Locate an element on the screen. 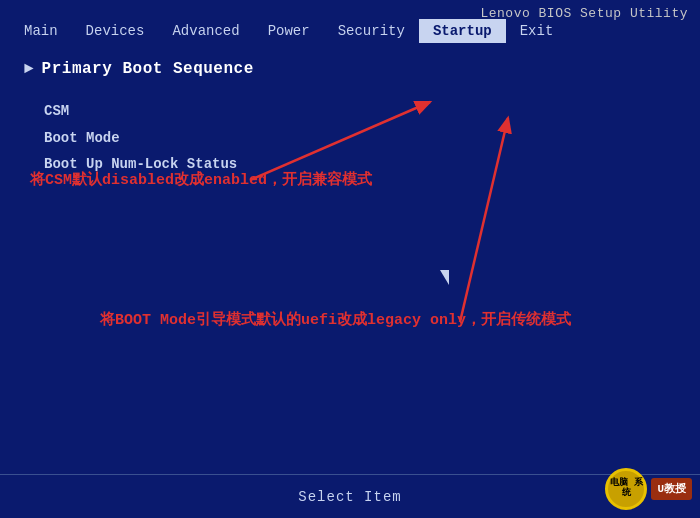  annotation-boot-mode: 将BOOT Mode引导模式默认的uefi改成legacy only，开启传统模… is located at coordinates (336, 320).